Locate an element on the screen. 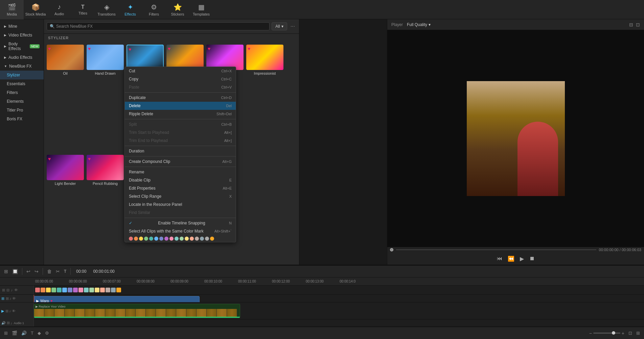 Image resolution: width=644 pixels, height=339 pixels. sidebar-item-titler-pro: Titler Pro is located at coordinates (22, 110).